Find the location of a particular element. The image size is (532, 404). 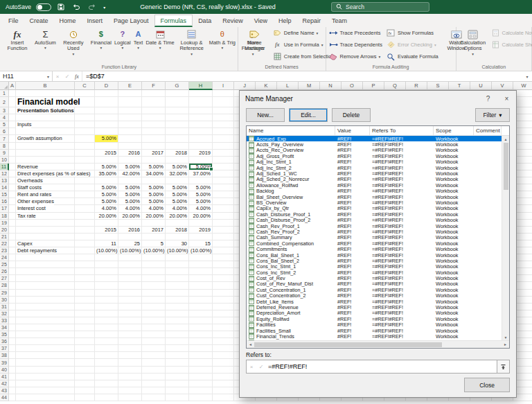

row-header-4: 4 is located at coordinates (4, 118).